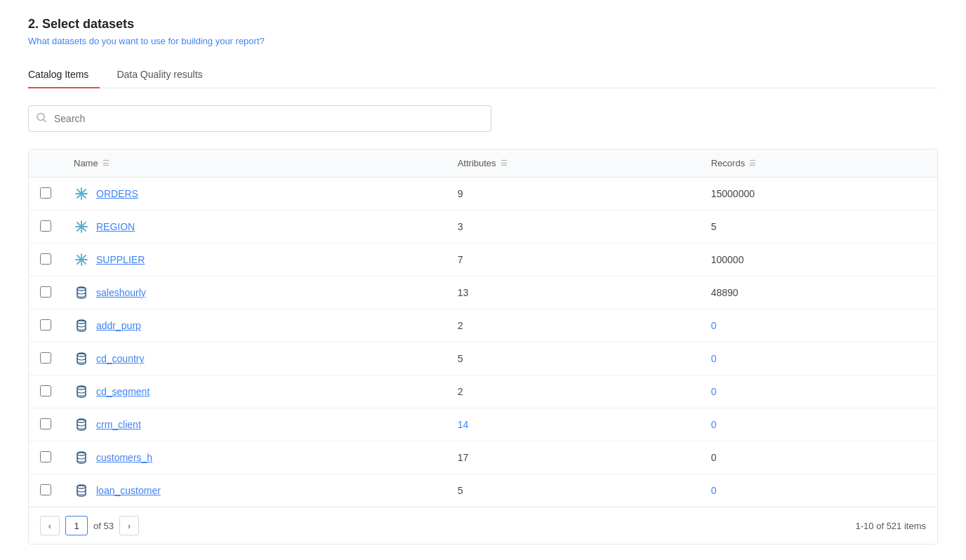  What do you see at coordinates (819, 260) in the screenshot?
I see `records-cell: 100000` at bounding box center [819, 260].